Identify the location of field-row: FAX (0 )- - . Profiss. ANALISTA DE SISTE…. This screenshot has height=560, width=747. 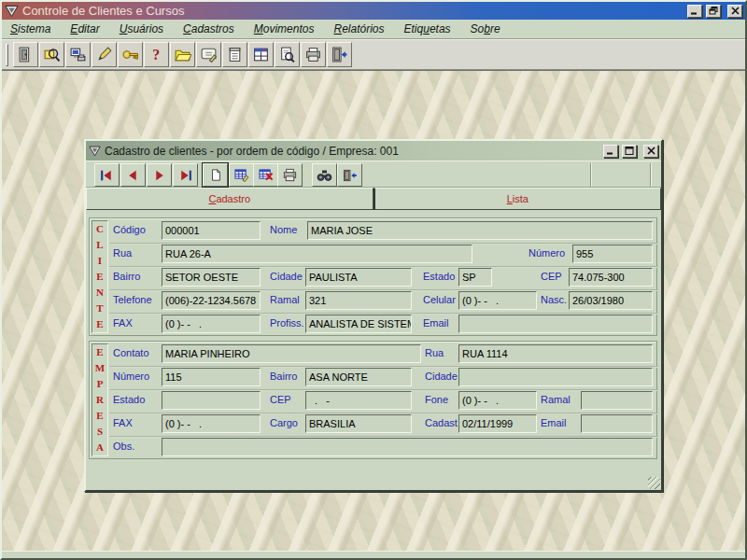
(384, 325).